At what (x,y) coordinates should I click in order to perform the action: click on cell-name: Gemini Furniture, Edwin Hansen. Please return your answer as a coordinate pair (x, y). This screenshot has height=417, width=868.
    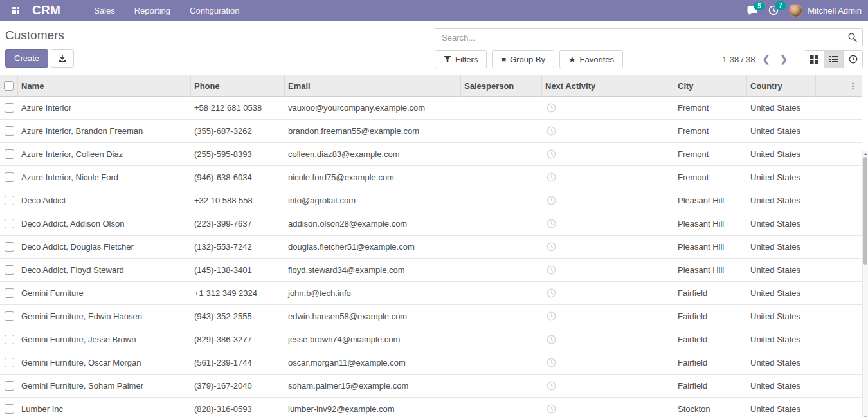
    Looking at the image, I should click on (104, 317).